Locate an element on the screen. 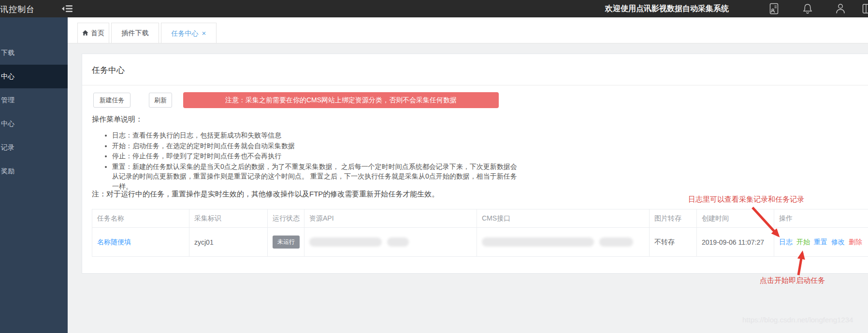  alert-banner: 注意：采集之前需要在你的CMS网站上绑定资源分类，否则不会采集任何数据 is located at coordinates (341, 100).